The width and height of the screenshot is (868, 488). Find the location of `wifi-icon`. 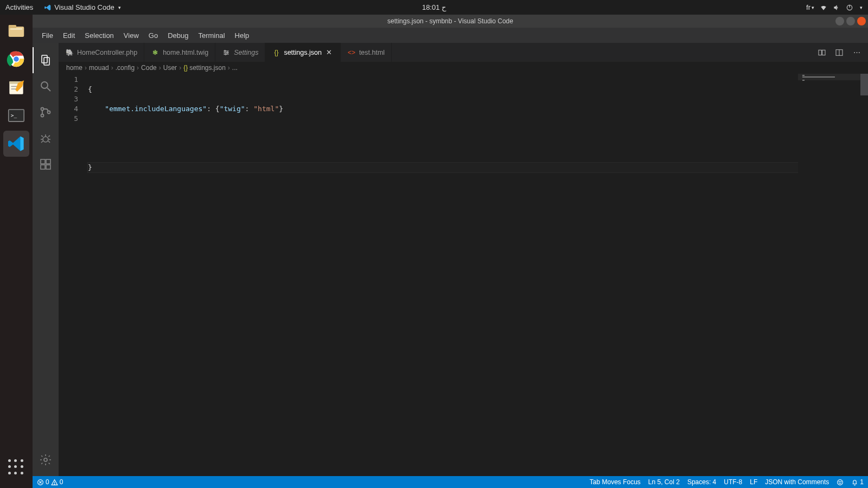

wifi-icon is located at coordinates (824, 8).